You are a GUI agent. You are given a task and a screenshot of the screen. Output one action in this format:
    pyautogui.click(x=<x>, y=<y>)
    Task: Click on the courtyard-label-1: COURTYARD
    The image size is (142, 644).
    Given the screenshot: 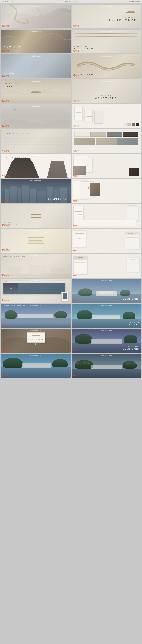 What is the action you would take?
    pyautogui.click(x=123, y=20)
    